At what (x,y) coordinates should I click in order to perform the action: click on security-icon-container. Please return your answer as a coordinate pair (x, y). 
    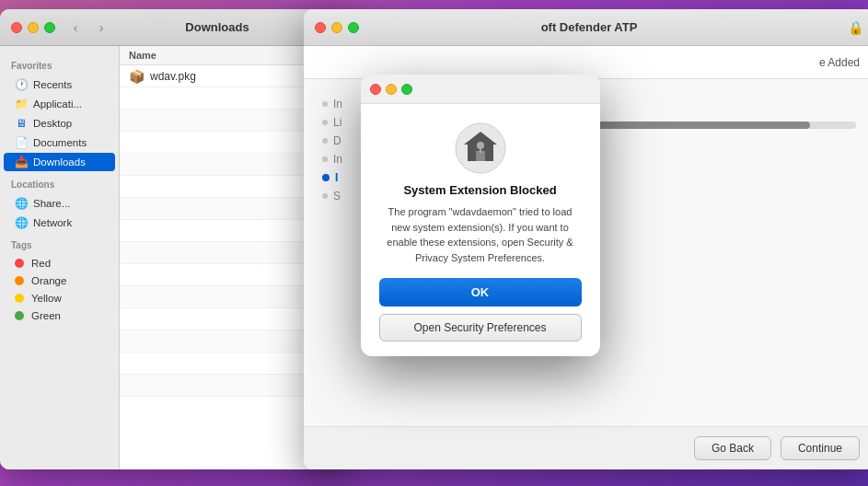
    Looking at the image, I should click on (480, 148).